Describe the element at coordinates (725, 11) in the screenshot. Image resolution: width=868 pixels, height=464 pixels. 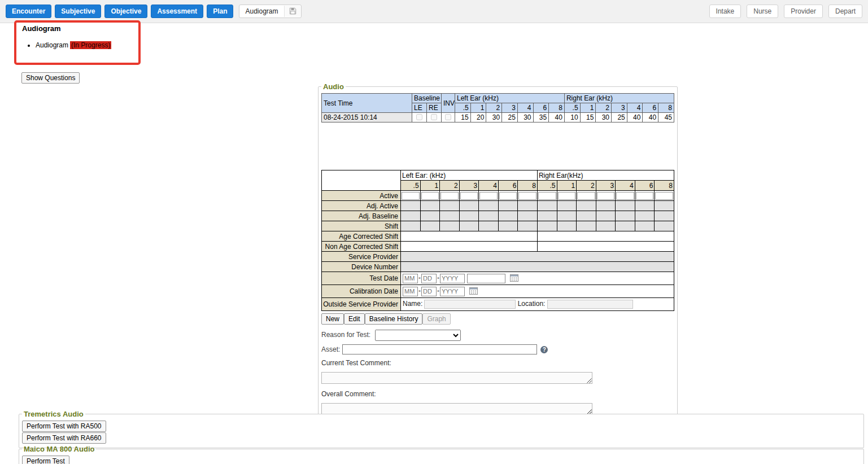
I see `stage-intake-button: Intake` at that location.